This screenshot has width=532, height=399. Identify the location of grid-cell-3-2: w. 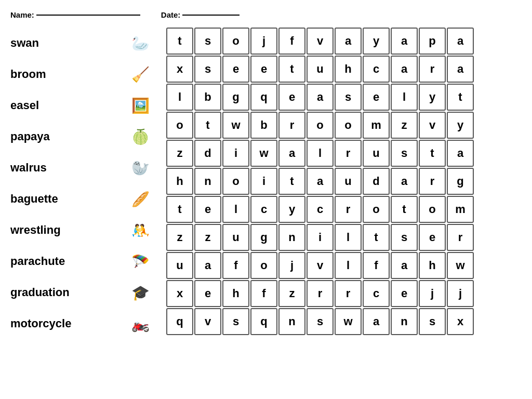
(236, 125).